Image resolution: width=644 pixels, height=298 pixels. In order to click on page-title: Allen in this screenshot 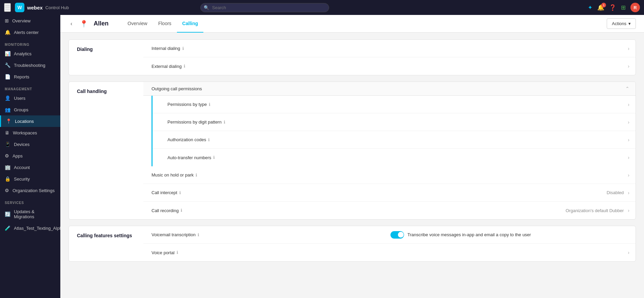, I will do `click(101, 24)`.